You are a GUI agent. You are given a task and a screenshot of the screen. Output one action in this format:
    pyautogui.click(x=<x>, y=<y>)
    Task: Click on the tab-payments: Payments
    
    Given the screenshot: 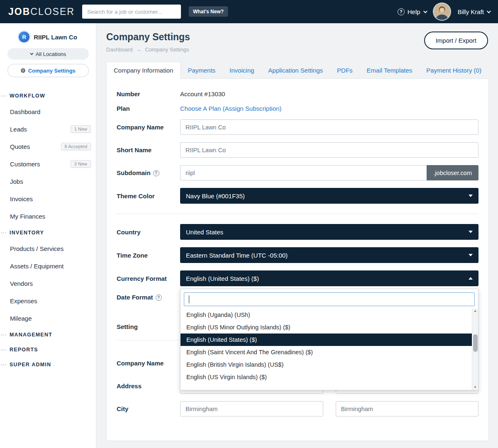 What is the action you would take?
    pyautogui.click(x=202, y=71)
    